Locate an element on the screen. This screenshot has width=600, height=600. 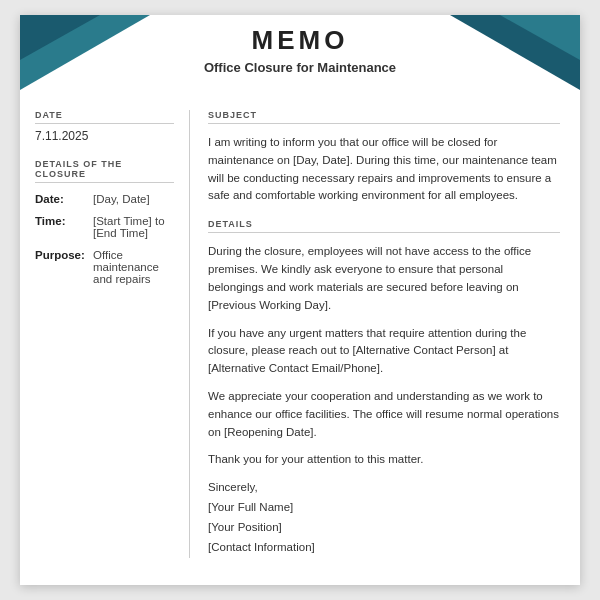
details-para3: We appreciate your cooperation and under… is located at coordinates (384, 414).